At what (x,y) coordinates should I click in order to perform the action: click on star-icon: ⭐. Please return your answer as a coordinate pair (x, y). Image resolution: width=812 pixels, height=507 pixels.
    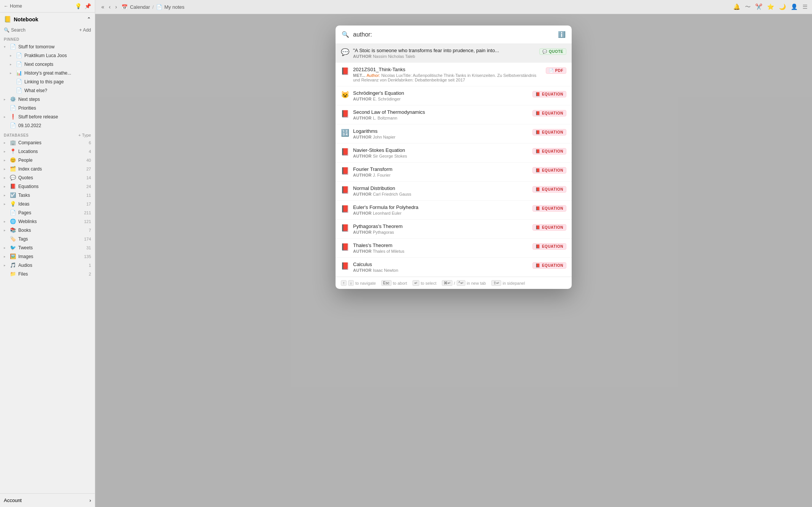
    Looking at the image, I should click on (771, 7).